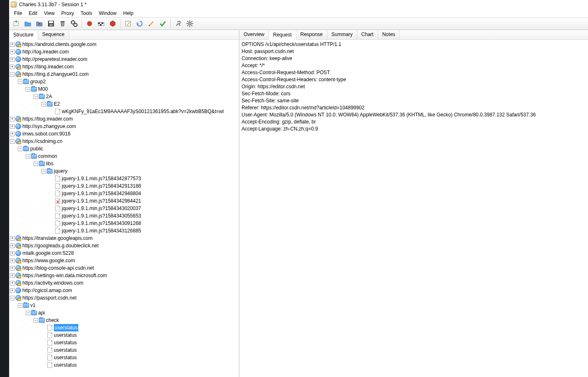 This screenshot has width=588, height=377. Describe the element at coordinates (124, 261) in the screenshot. I see `tree-row: https://www.google.com` at that location.